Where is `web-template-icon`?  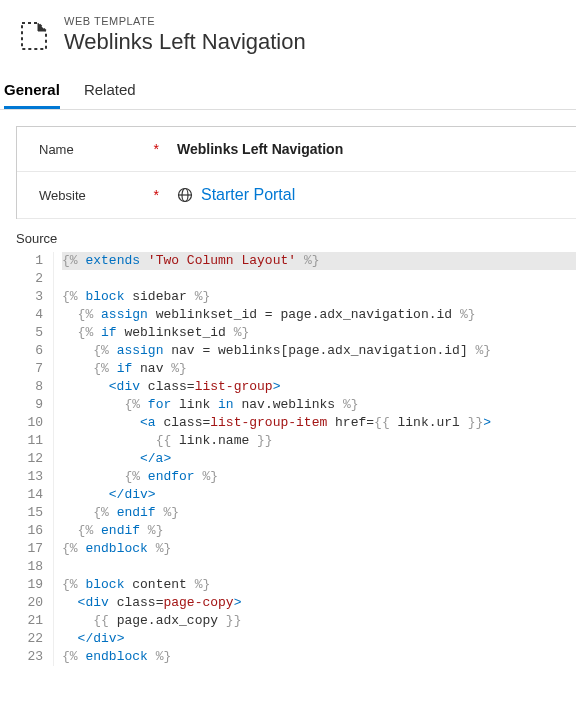
web-template-icon is located at coordinates (34, 35).